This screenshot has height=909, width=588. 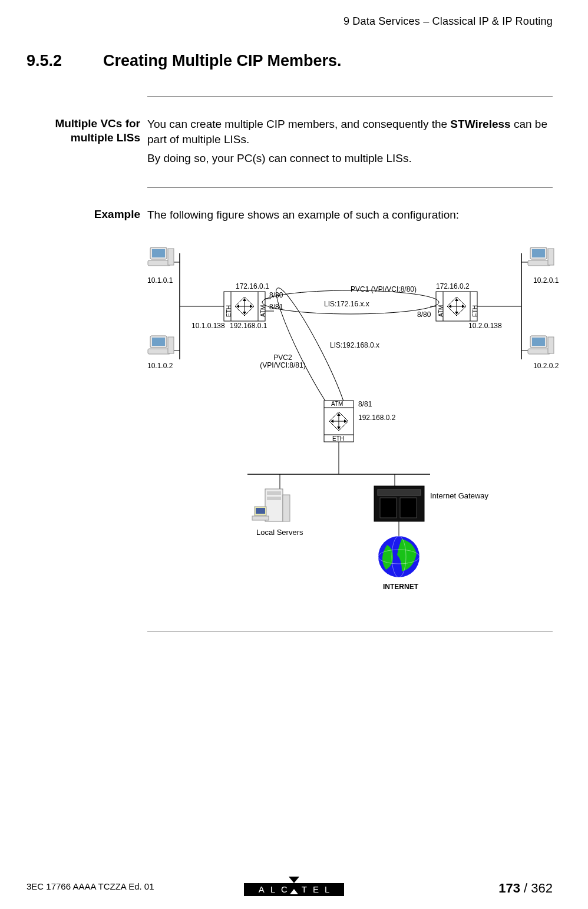 I want to click on brand-logo: ALC TEL, so click(x=294, y=886).